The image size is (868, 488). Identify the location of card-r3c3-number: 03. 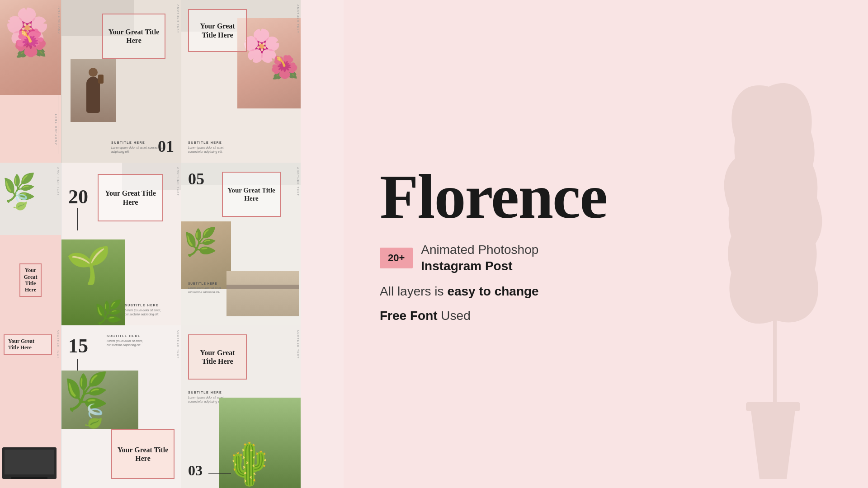
(195, 471).